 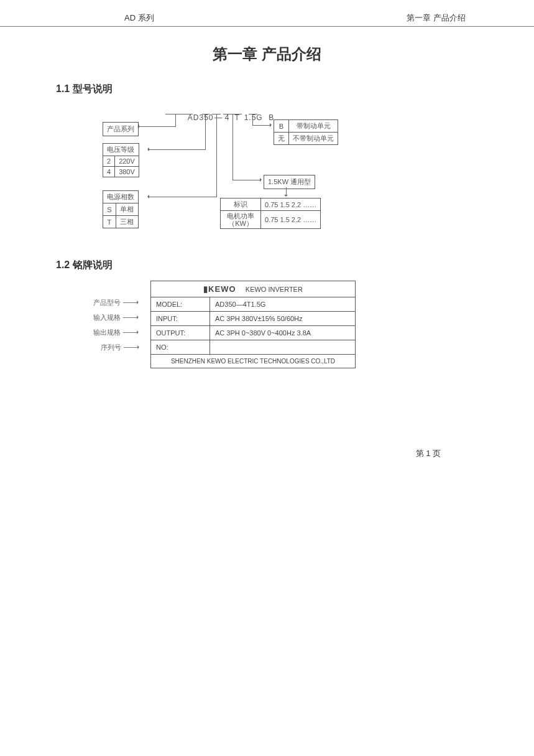 What do you see at coordinates (219, 289) in the screenshot?
I see `brand-logo: ▮KEWO` at bounding box center [219, 289].